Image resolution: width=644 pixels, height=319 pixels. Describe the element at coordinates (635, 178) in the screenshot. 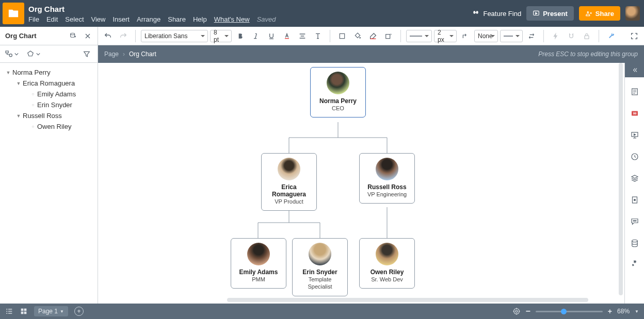

I see `layers-panel-icon` at that location.